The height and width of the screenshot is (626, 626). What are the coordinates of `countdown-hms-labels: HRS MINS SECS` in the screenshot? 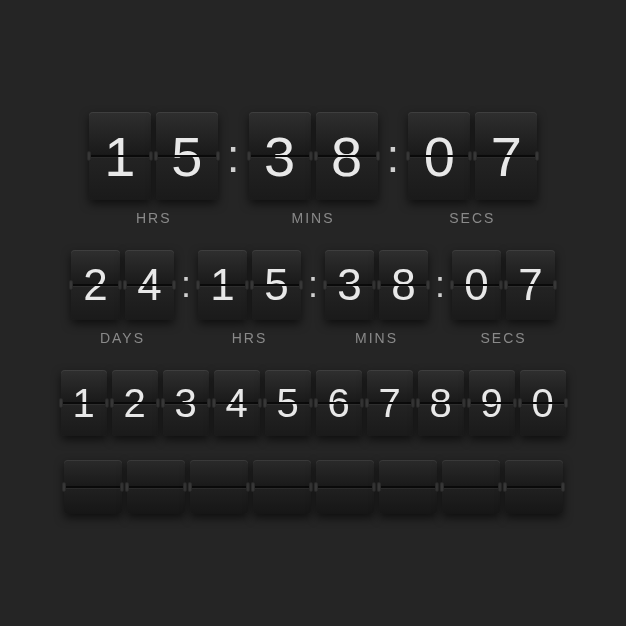 It's located at (314, 218).